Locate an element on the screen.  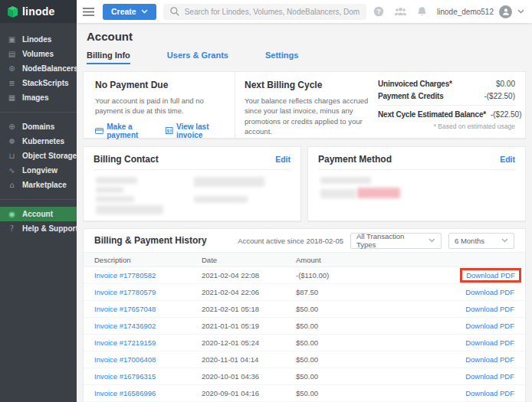
invoice-table-row: Invoice #17436902 2021-01-01 05:19 $50.0… is located at coordinates (304, 326).